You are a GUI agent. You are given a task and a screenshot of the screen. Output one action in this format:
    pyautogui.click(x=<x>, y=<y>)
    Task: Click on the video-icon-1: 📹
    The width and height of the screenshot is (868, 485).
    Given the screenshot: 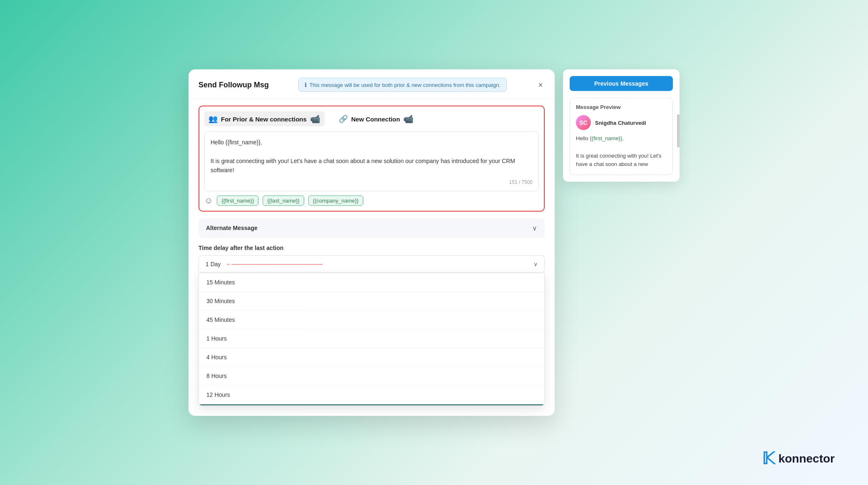 What is the action you would take?
    pyautogui.click(x=315, y=119)
    